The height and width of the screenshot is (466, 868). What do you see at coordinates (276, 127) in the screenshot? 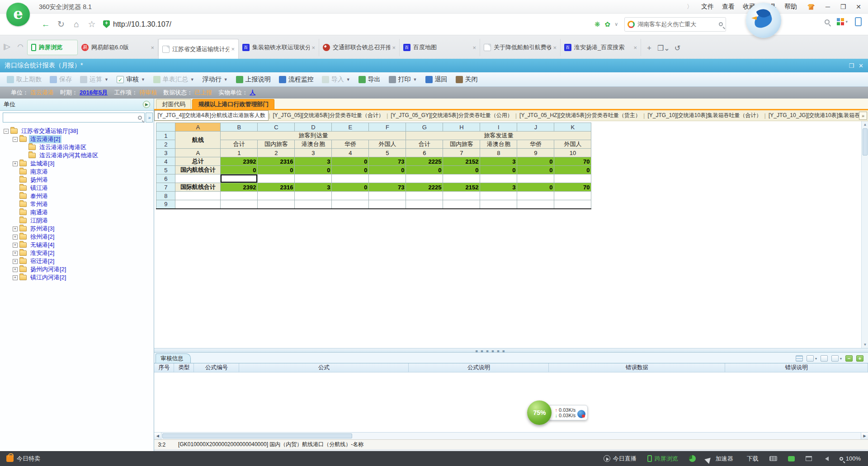
I see `column-header-C: C` at bounding box center [276, 127].